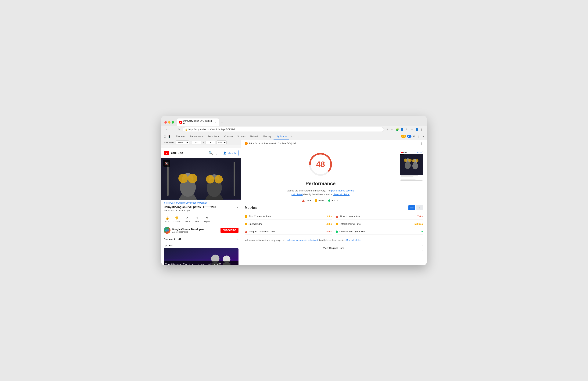 This screenshot has width=588, height=381. Describe the element at coordinates (166, 122) in the screenshot. I see `close-button` at that location.